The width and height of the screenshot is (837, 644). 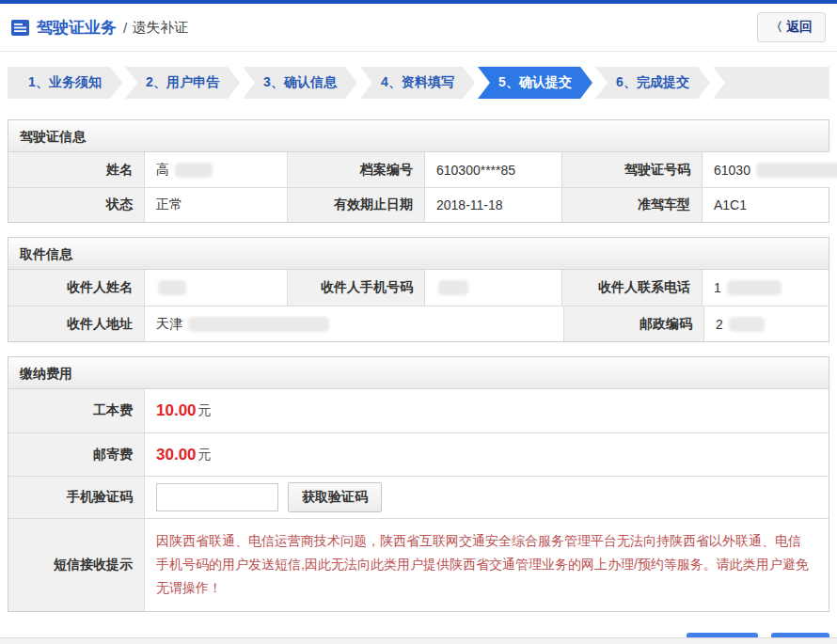 What do you see at coordinates (160, 28) in the screenshot?
I see `breadcrumb-current: 遗失补证` at bounding box center [160, 28].